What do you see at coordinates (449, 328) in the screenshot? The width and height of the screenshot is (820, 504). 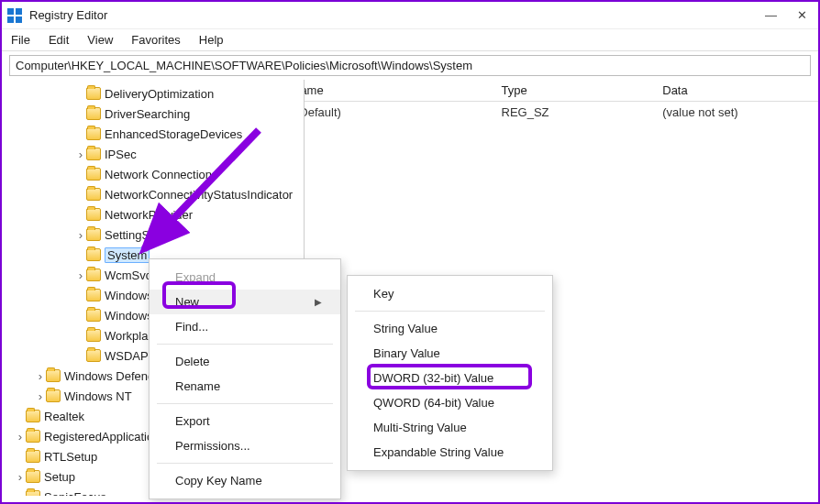 I see `ctx-new-string: String Value` at bounding box center [449, 328].